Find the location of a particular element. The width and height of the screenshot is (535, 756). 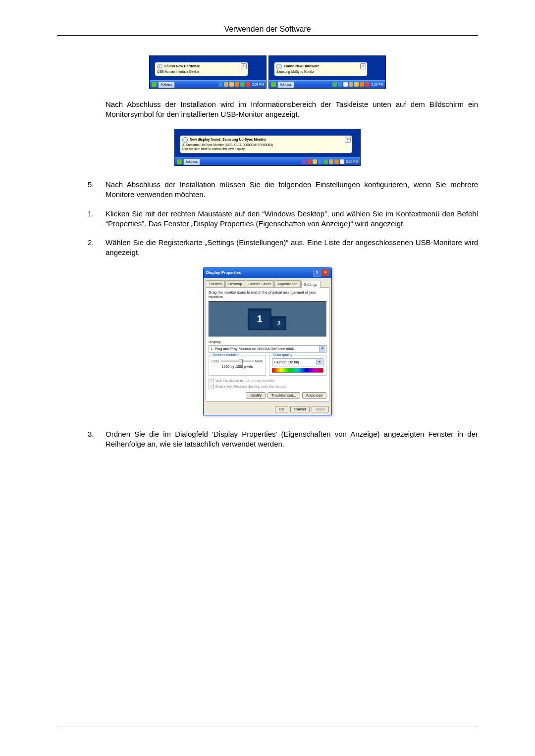

color-quality-dropdown: Highest (32 bit) is located at coordinates (298, 362).